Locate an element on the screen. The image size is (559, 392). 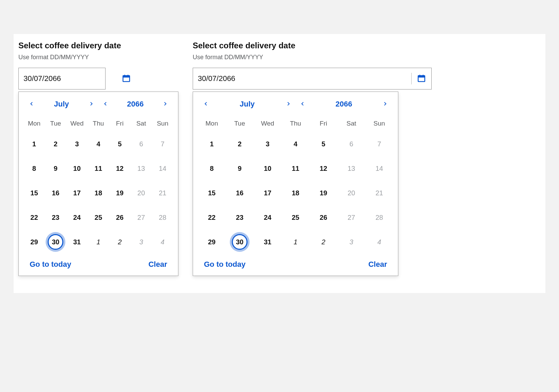
month-nav: July is located at coordinates (247, 104).